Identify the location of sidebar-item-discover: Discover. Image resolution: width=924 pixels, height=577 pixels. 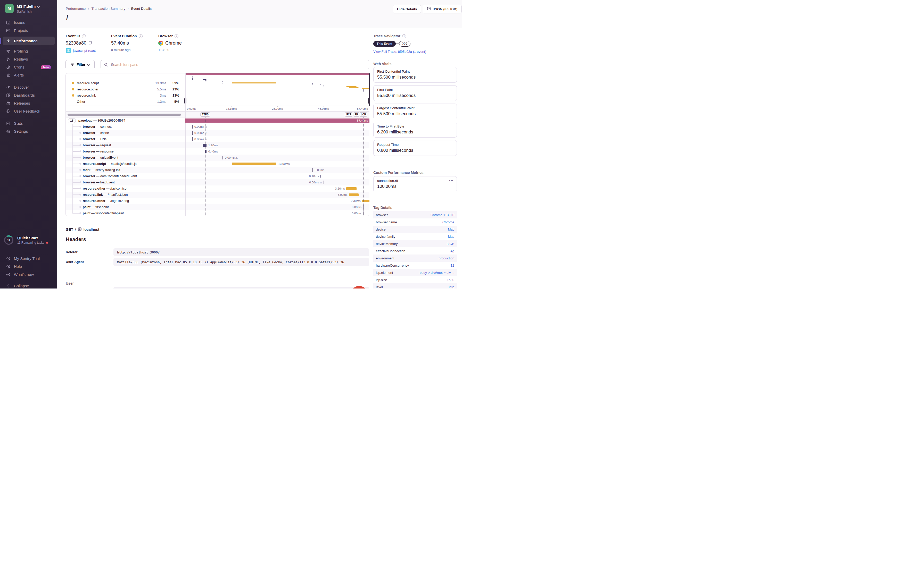
(29, 87).